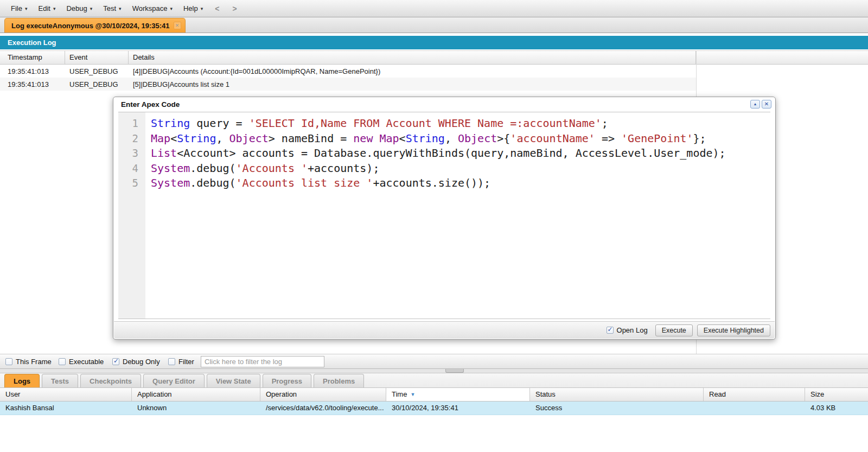  Describe the element at coordinates (193, 9) in the screenshot. I see `menu-item-help: Help▾` at that location.